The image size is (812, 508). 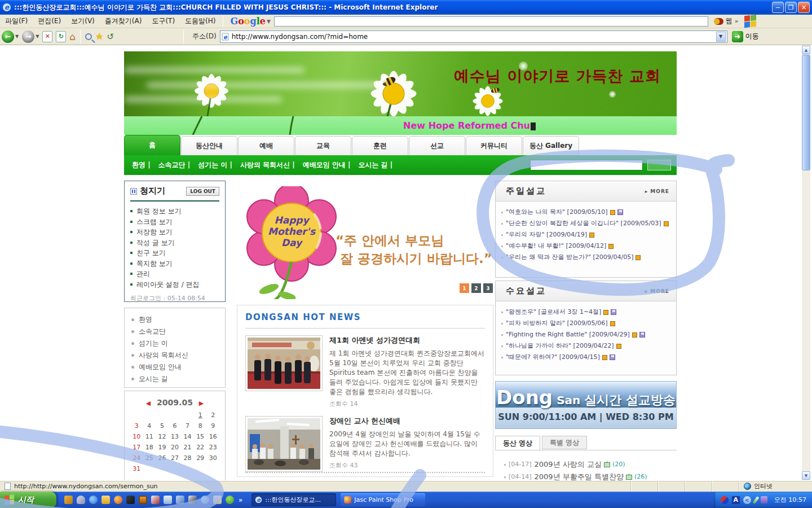 I want to click on quick-link-welcome: 환영, so click(x=175, y=319).